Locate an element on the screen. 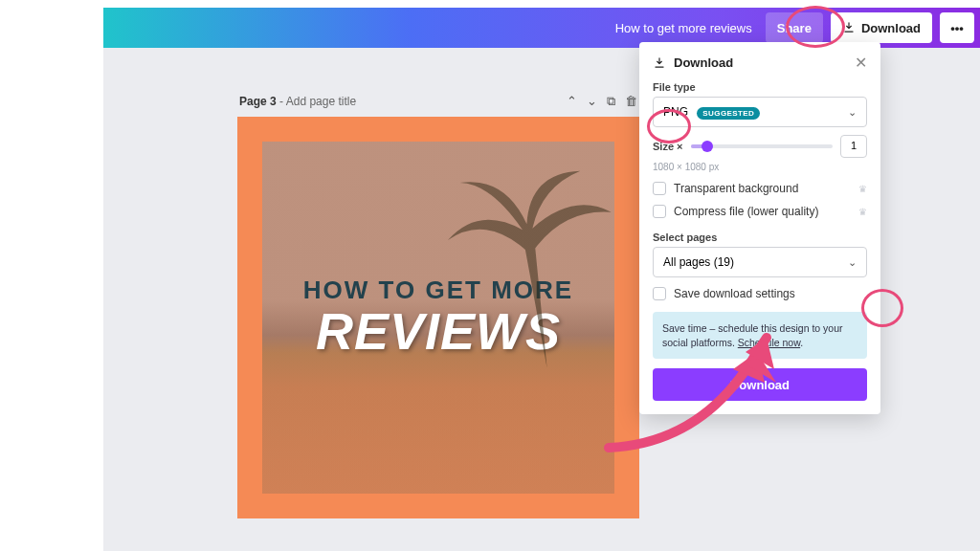 The width and height of the screenshot is (980, 551). page-toolbar: ⌃ ⌄ ⧉ 🗑 is located at coordinates (602, 101).